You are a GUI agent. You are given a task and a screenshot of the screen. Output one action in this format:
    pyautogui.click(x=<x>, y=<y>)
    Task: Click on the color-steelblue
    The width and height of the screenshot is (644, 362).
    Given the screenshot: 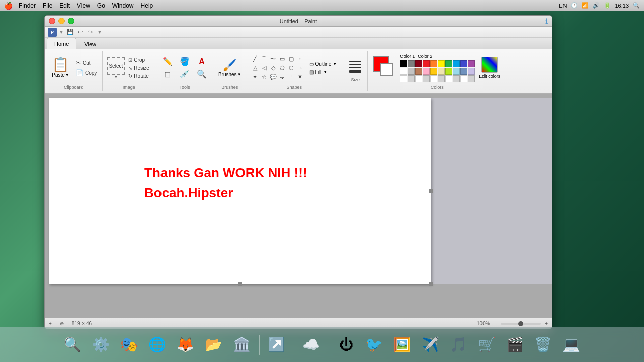 What is the action you would take?
    pyautogui.click(x=464, y=71)
    